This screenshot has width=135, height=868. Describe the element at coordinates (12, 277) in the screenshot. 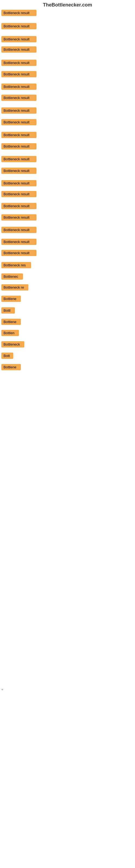

I see `bottleneck-row: Bottlenec` at that location.